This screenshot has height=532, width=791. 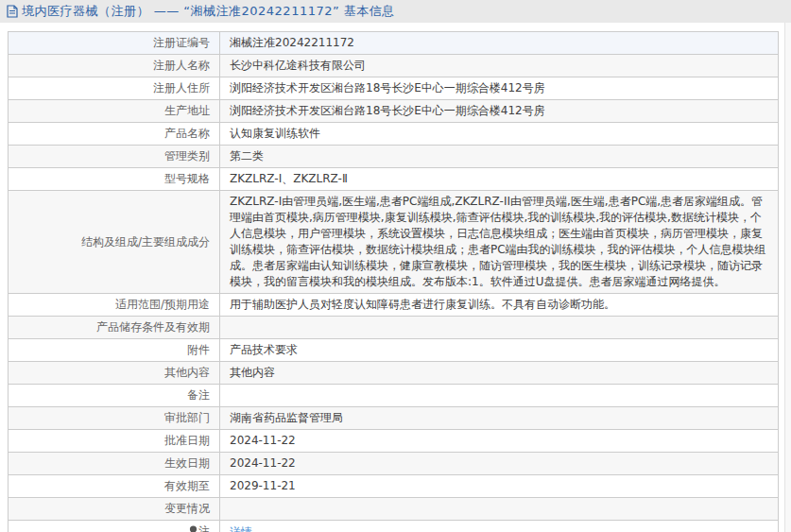 I want to click on row-label: 注册人名称, so click(x=114, y=66).